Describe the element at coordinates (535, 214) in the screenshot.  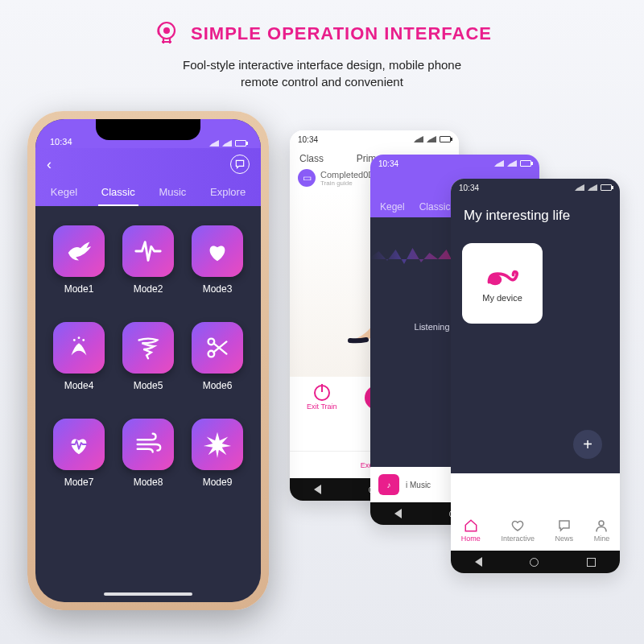
I see `page-title: My interesting life` at that location.